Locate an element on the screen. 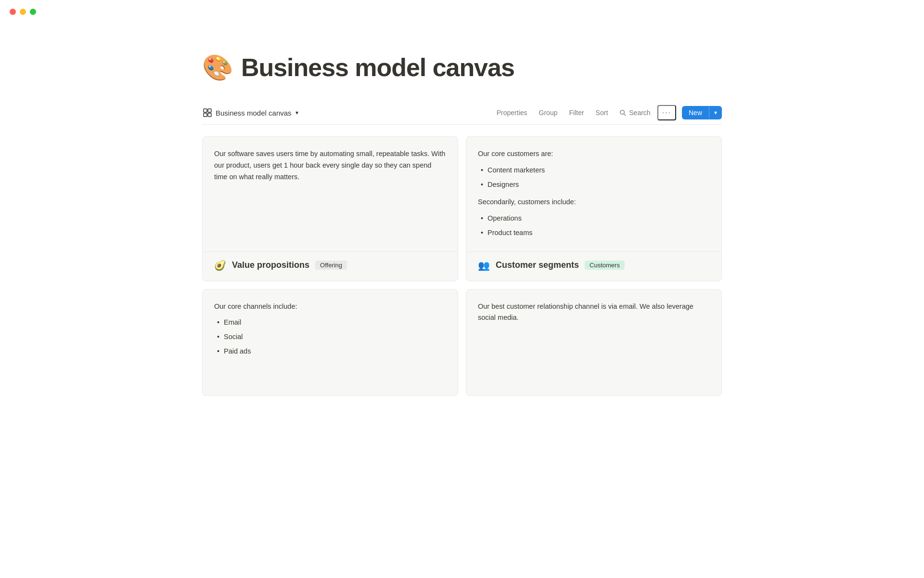  card-channels: Our core channels include: Email Social … is located at coordinates (330, 342).